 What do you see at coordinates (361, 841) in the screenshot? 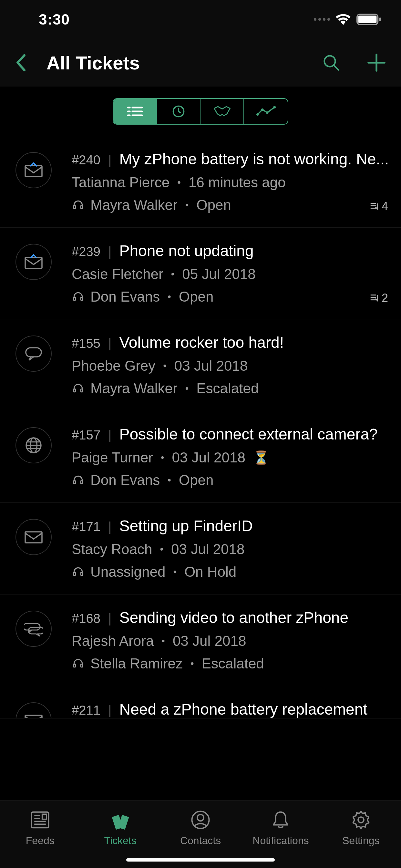
I see `tab-label: Settings` at bounding box center [361, 841].